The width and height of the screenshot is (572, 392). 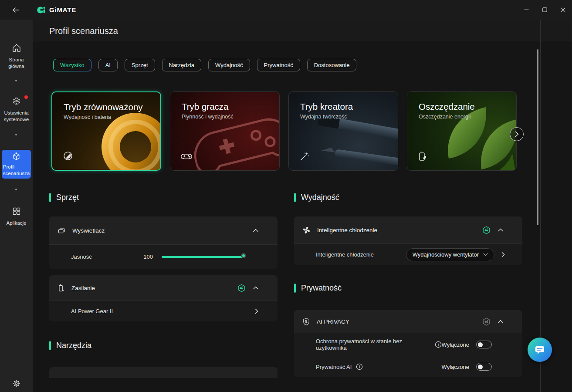 What do you see at coordinates (563, 10) in the screenshot?
I see `close-icon` at bounding box center [563, 10].